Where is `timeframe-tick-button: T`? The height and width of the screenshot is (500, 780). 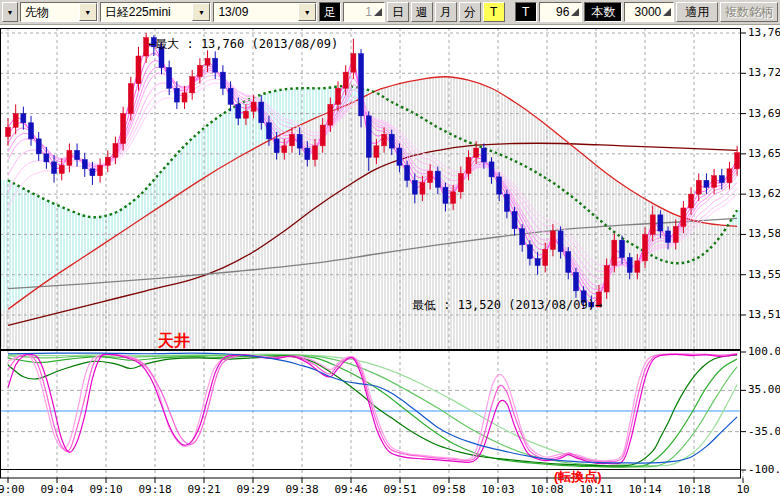 timeframe-tick-button: T is located at coordinates (494, 12).